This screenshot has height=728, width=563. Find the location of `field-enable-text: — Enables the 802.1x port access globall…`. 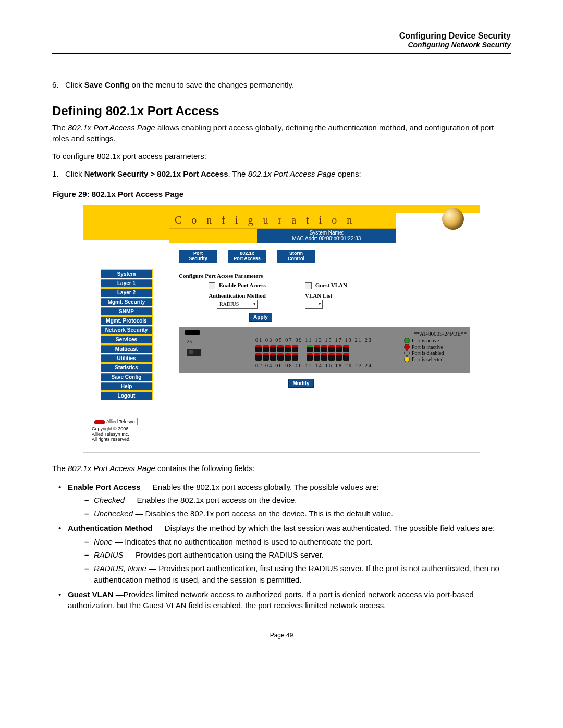

field-enable-text: — Enables the 802.1x port access globall… is located at coordinates (260, 487).